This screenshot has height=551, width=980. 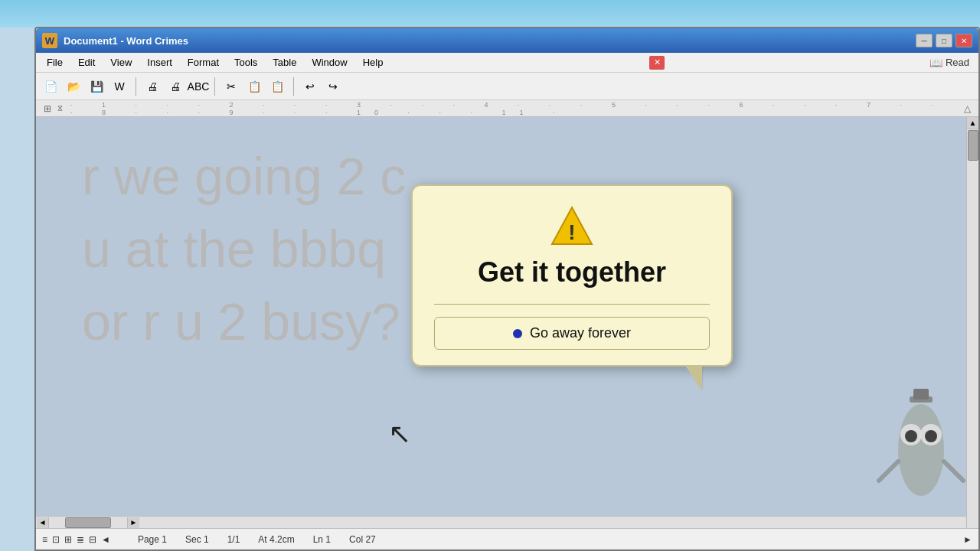 What do you see at coordinates (106, 540) in the screenshot?
I see `scroll-left-arrow: ◄` at bounding box center [106, 540].